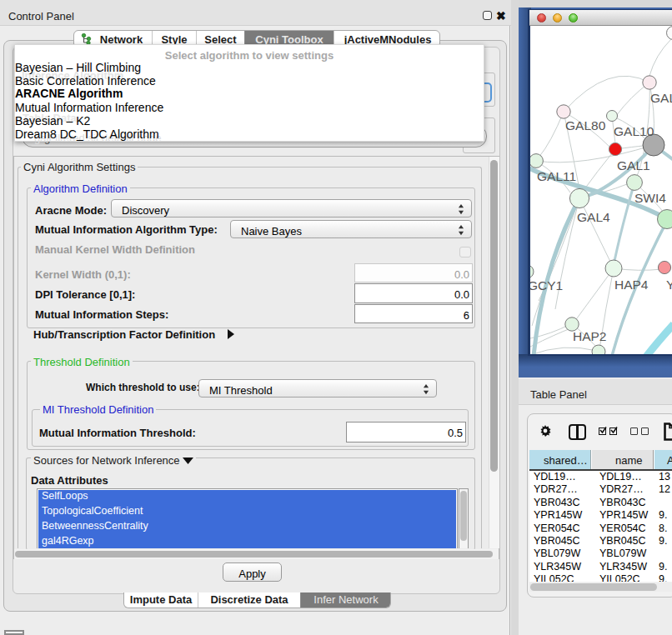  I want to click on svg-text: GAL4, so click(594, 217).